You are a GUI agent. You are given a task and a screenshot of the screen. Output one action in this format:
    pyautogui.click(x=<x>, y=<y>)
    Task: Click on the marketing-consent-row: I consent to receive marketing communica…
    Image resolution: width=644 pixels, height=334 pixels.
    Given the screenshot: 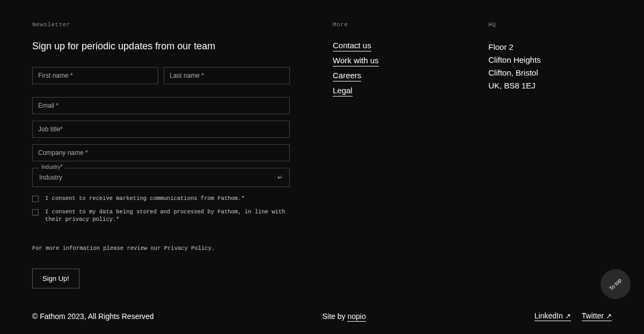 What is the action you would take?
    pyautogui.click(x=161, y=198)
    